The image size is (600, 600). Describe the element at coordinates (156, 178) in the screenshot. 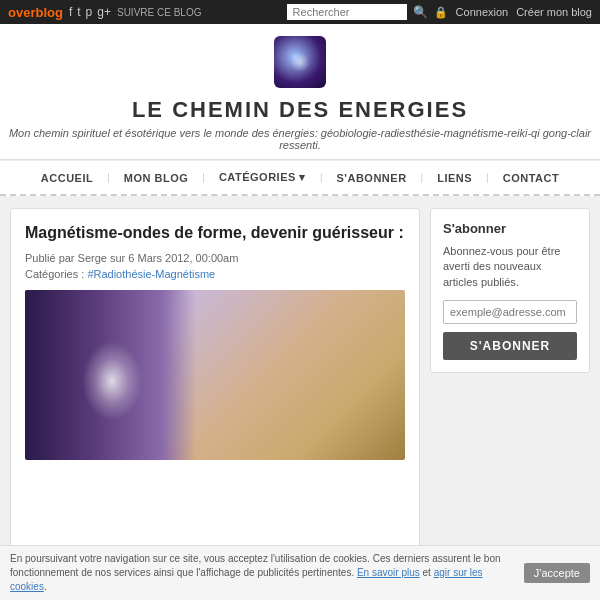

I see `nav-mon-blog: MON BLOG` at that location.